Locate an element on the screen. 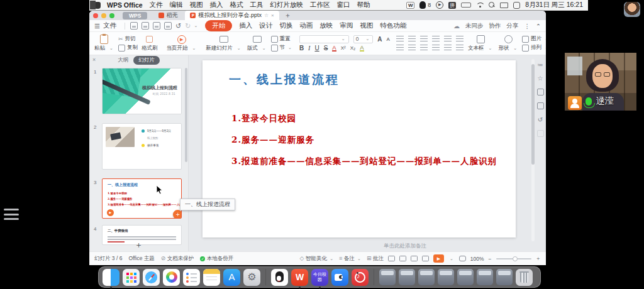  align-center-icon is located at coordinates (412, 48).